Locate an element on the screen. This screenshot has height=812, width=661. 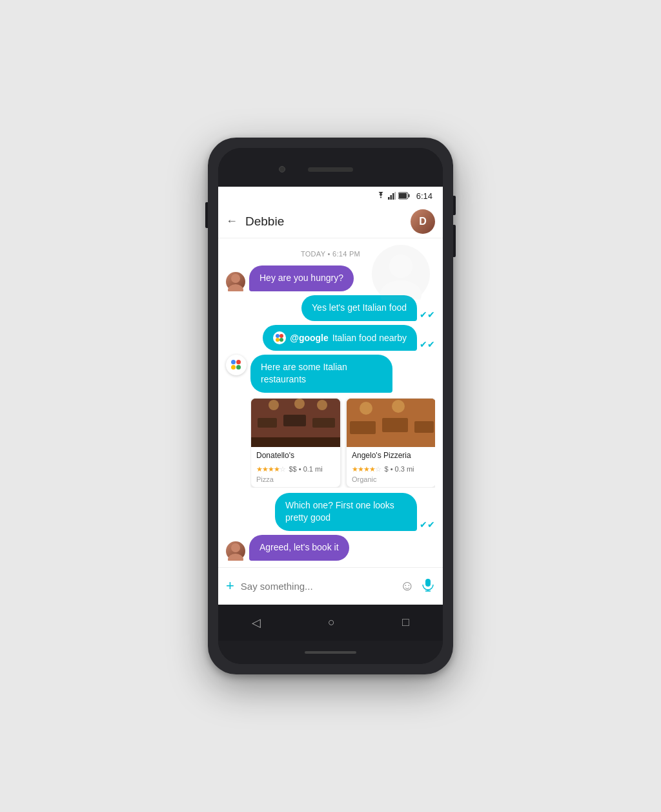
google-mention-row: @google Italian food nearby ✔✔ is located at coordinates (330, 338).